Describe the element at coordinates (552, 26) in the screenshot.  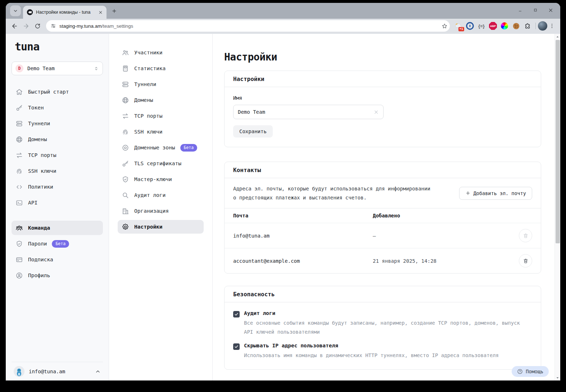
I see `browser-menu-button` at that location.